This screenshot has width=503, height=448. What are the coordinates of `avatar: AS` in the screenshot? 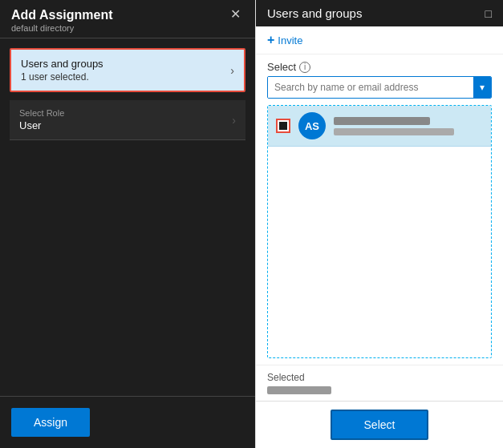 It's located at (312, 126).